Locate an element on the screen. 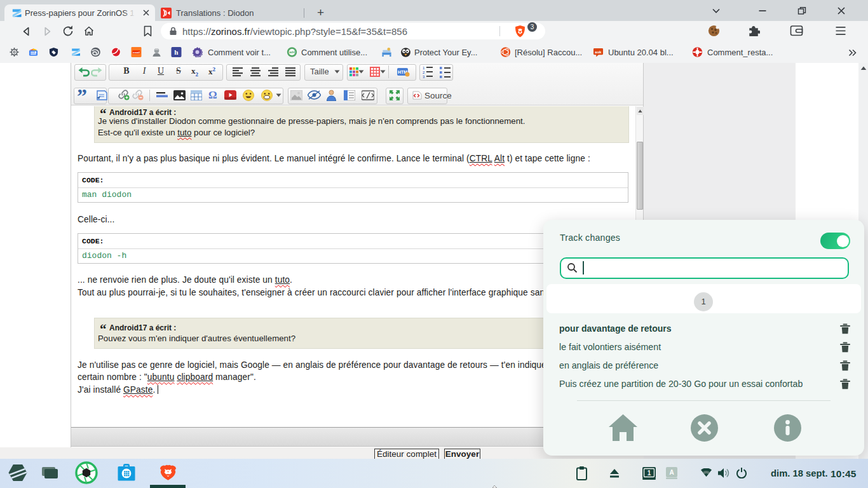  svg-text: 2 is located at coordinates (424, 72).